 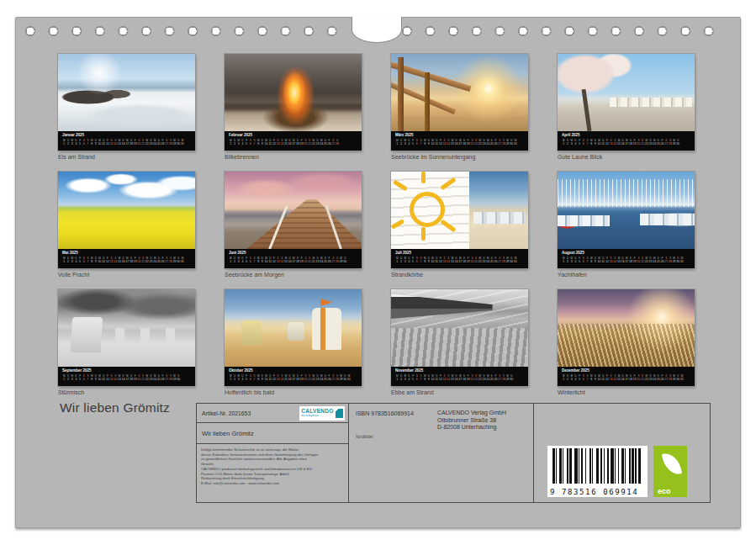 I want to click on mini-calendar: Oktober 2025 MDMDFSSMDMDFSSMDMDFSSMDMDFS…, so click(x=293, y=377).